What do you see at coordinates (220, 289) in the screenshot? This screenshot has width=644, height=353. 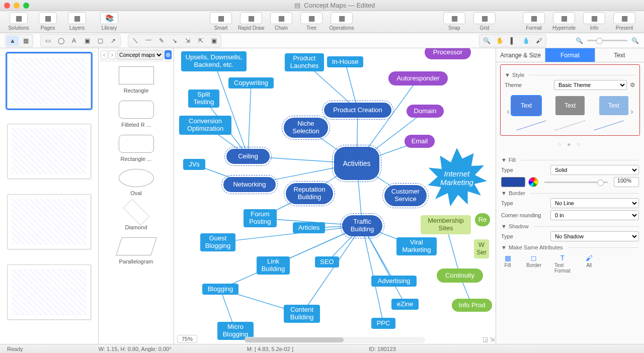 I see `node-blogging: Blogging` at bounding box center [220, 289].